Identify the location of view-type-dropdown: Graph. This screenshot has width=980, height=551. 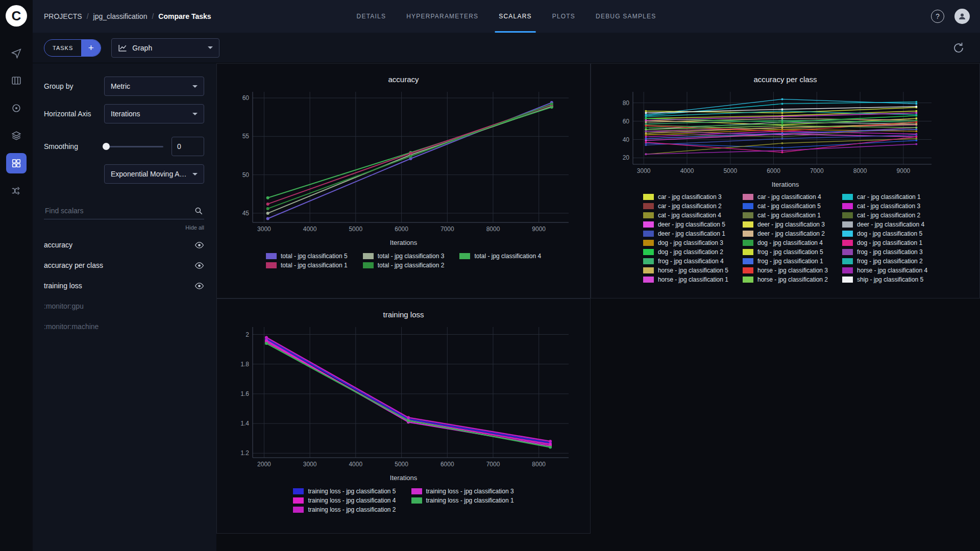
(165, 48).